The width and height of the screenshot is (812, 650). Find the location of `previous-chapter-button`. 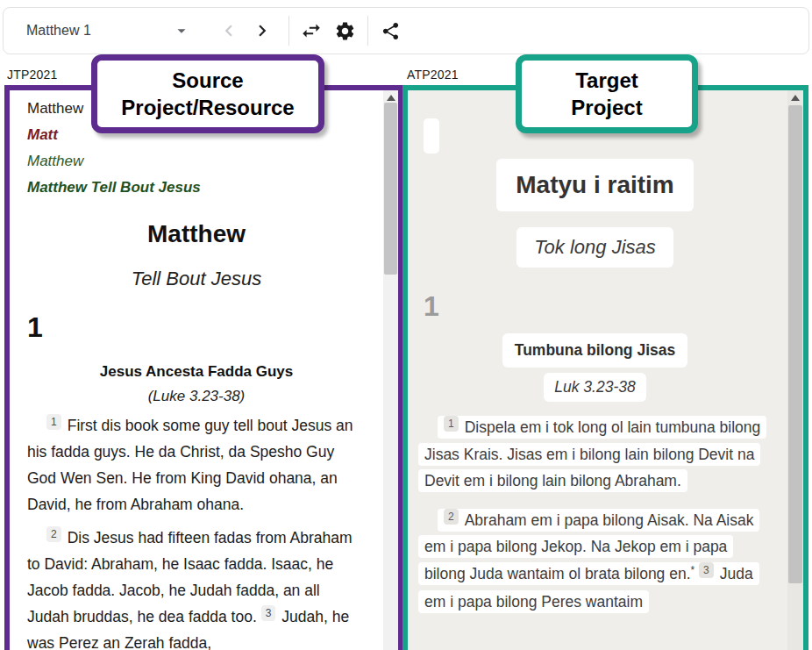

previous-chapter-button is located at coordinates (229, 31).